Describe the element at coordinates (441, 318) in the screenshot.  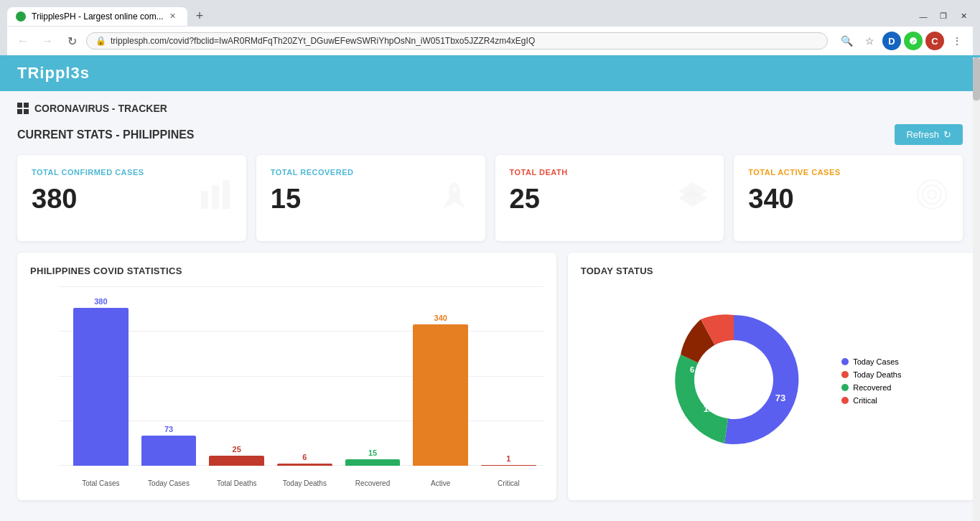
I see `bar-value-5: 340` at that location.